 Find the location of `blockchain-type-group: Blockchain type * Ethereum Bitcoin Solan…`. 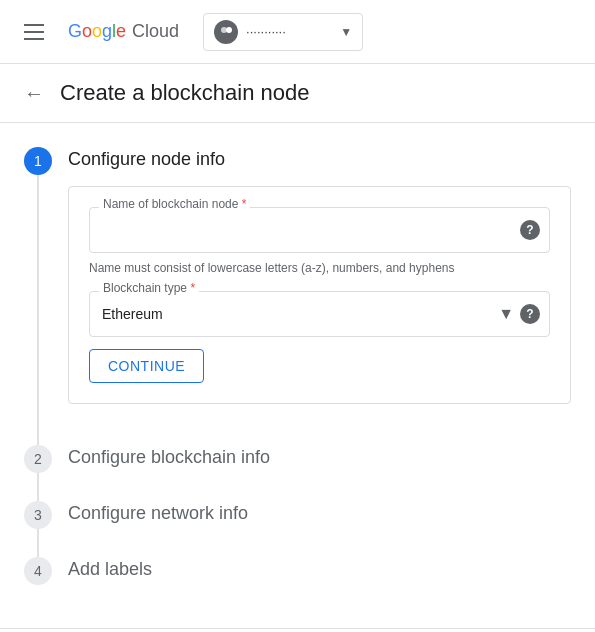

blockchain-type-group: Blockchain type * Ethereum Bitcoin Solan… is located at coordinates (320, 314).